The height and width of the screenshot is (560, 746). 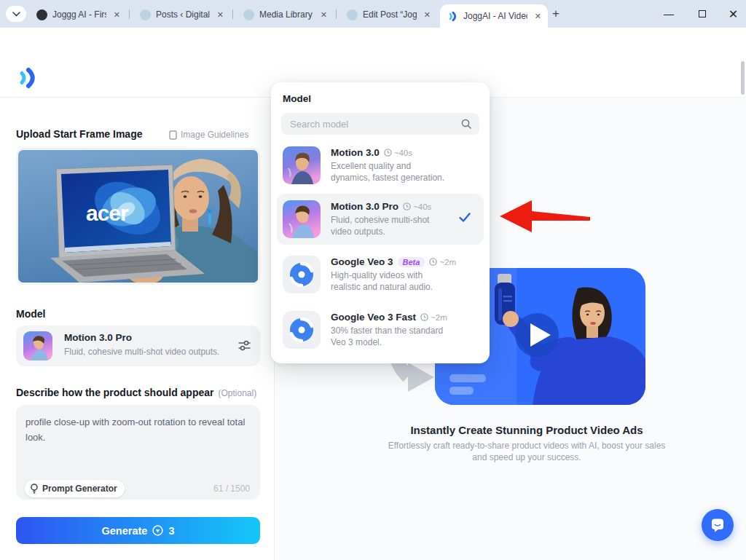 I want to click on tab-joggai-active: JoggAI - AI Video ✕, so click(x=494, y=16).